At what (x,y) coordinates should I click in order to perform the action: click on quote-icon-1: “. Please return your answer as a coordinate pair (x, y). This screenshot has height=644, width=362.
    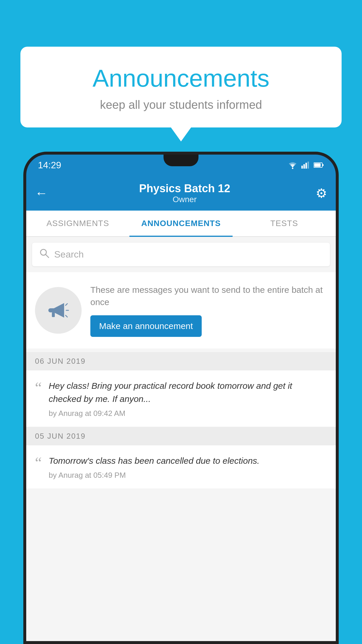
    Looking at the image, I should click on (38, 388).